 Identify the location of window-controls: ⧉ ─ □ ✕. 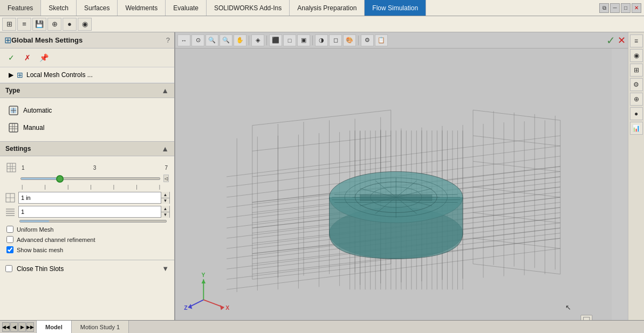
(621, 8).